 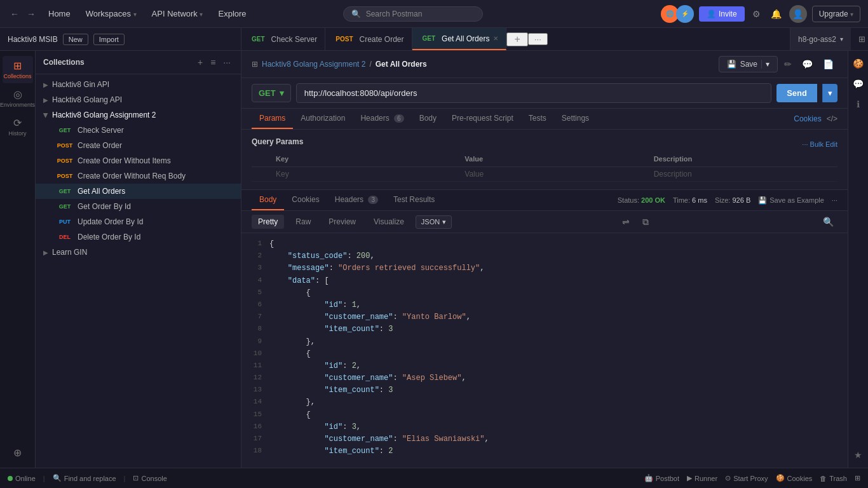 What do you see at coordinates (139, 146) in the screenshot?
I see `request-create-order: POST Create Order` at bounding box center [139, 146].